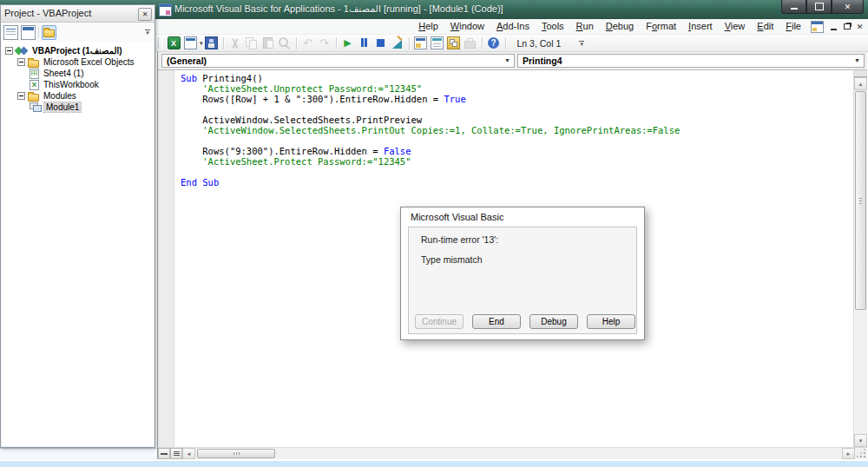 This screenshot has width=868, height=467. What do you see at coordinates (431, 130) in the screenshot?
I see `code-text: Sub Printing4() 'ActiveSheet.Unprotect P…` at bounding box center [431, 130].